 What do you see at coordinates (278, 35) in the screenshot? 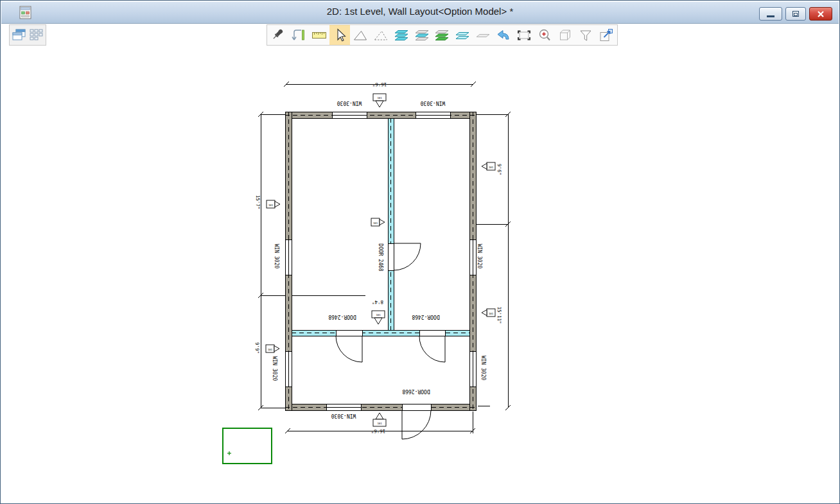
I see `pin-tool-button` at bounding box center [278, 35].